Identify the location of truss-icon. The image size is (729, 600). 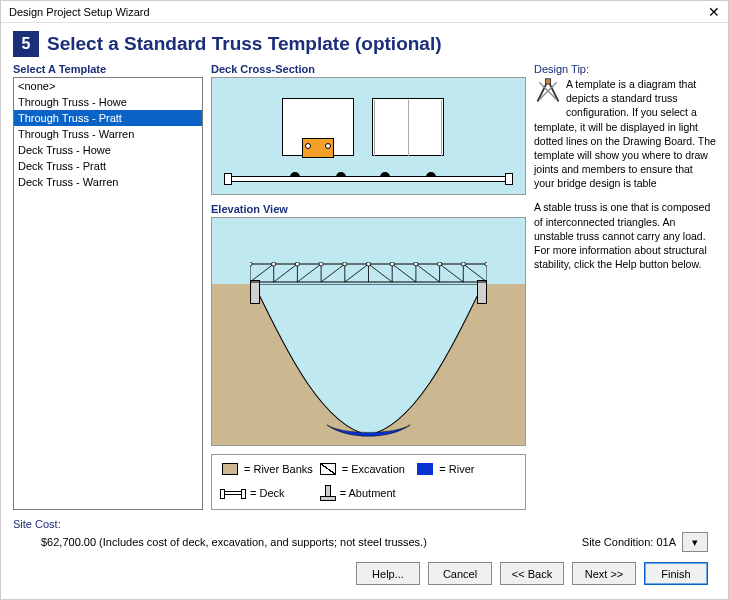
(368, 273).